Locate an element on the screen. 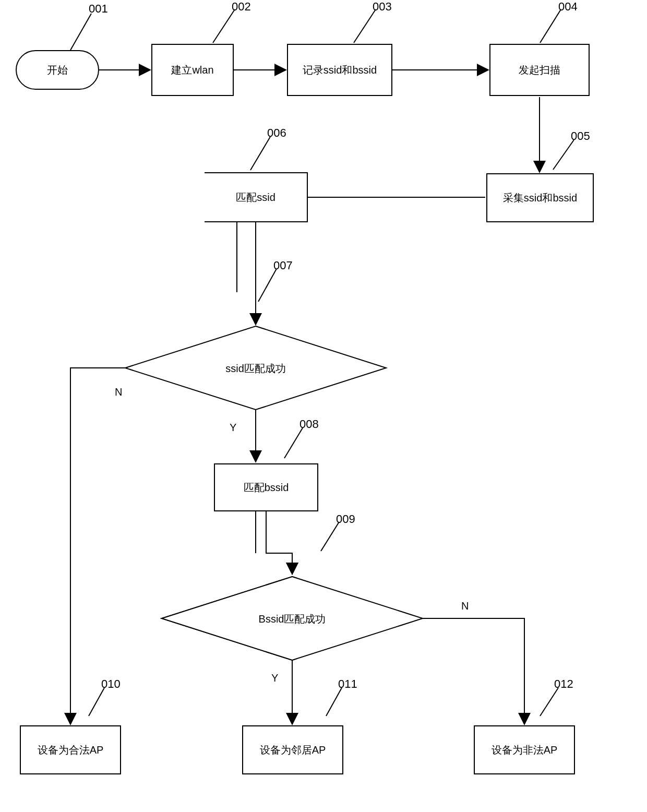  decision-bssid-match: Bssid匹配成功 is located at coordinates (292, 618).